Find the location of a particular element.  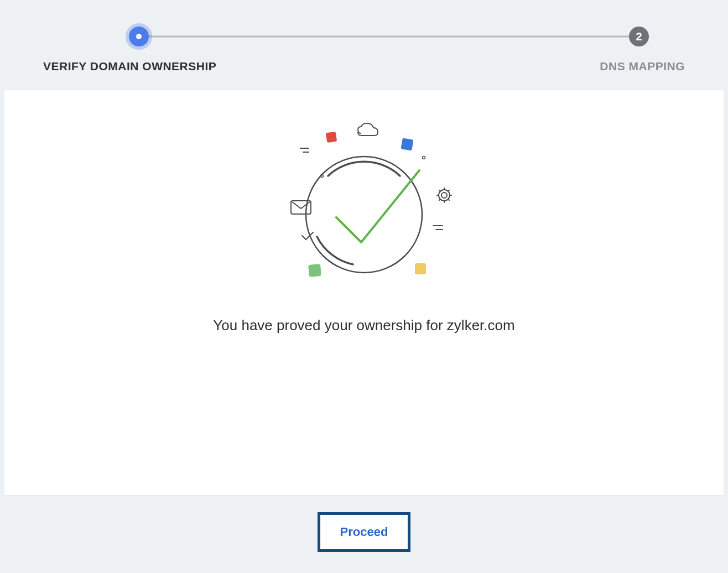

stepper-line is located at coordinates (389, 37).